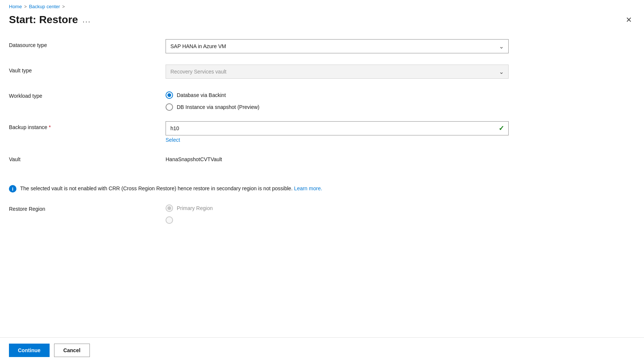 This screenshot has width=644, height=363. What do you see at coordinates (322, 350) in the screenshot?
I see `bottom-bar: Continue Cancel` at bounding box center [322, 350].